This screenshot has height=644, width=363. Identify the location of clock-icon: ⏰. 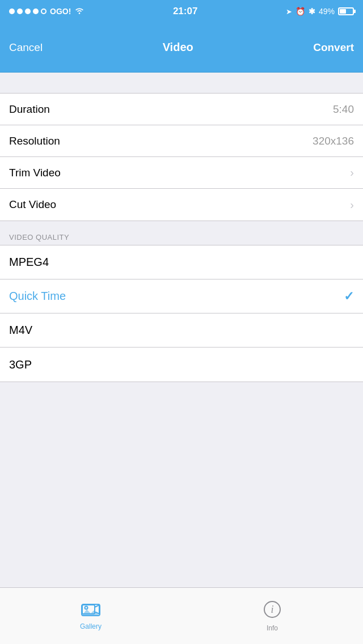
(301, 11).